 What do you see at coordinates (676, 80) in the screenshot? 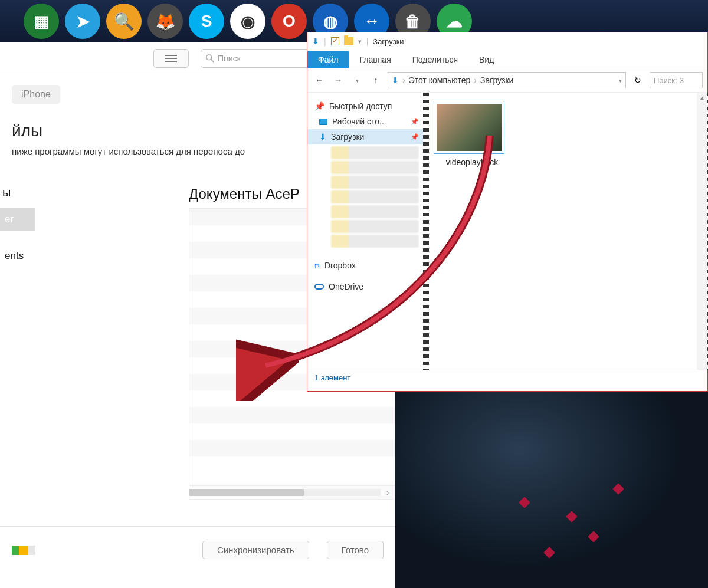
I see `explorer-search: Поиск: З` at bounding box center [676, 80].